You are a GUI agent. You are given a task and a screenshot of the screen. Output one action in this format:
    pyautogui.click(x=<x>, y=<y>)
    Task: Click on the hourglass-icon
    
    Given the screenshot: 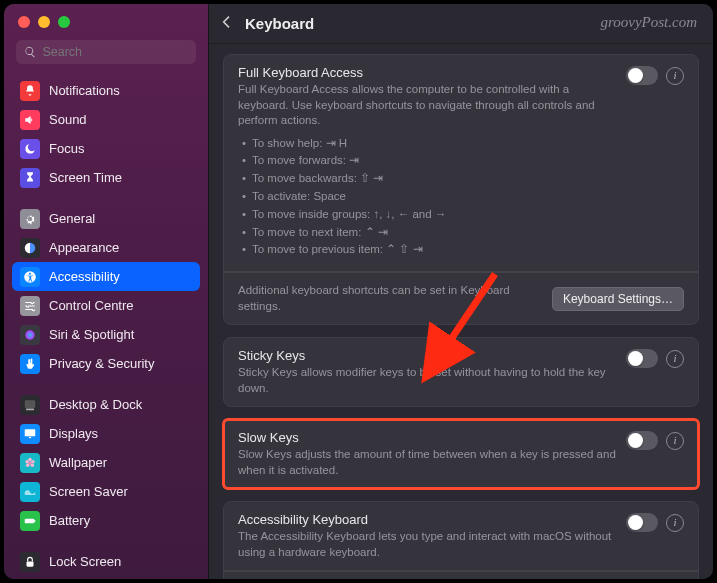 What is the action you would take?
    pyautogui.click(x=30, y=178)
    